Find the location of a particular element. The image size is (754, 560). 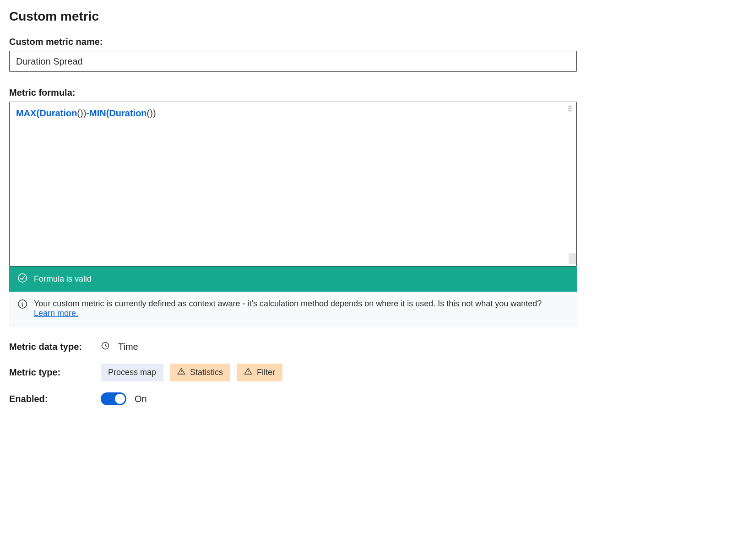

toggle-knob is located at coordinates (120, 399).